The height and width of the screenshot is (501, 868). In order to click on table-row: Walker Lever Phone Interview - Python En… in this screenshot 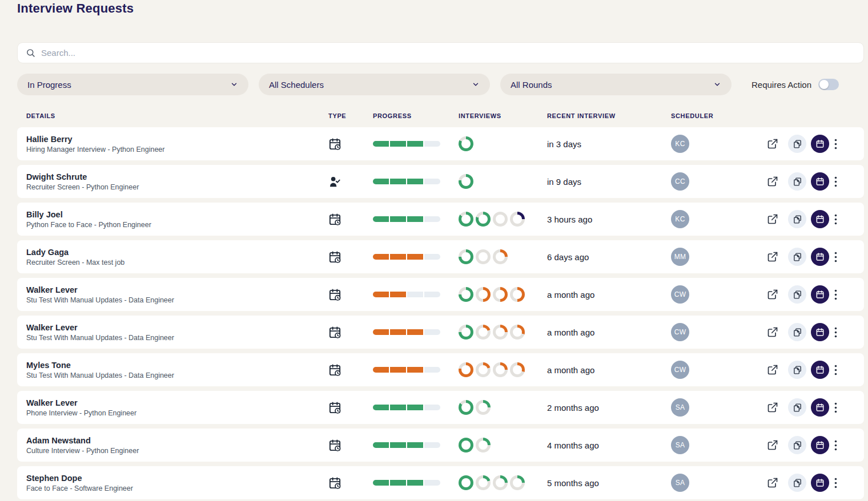, I will do `click(441, 407)`.